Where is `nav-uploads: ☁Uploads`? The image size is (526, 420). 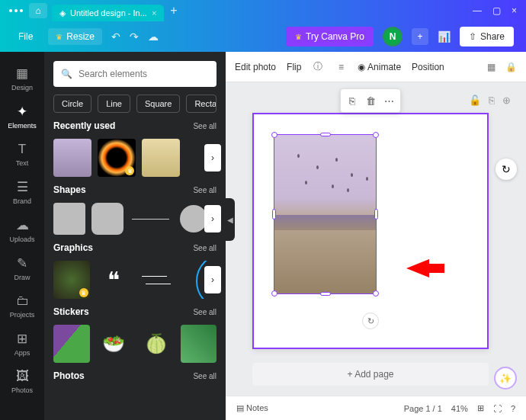 nav-uploads: ☁Uploads is located at coordinates (22, 230).